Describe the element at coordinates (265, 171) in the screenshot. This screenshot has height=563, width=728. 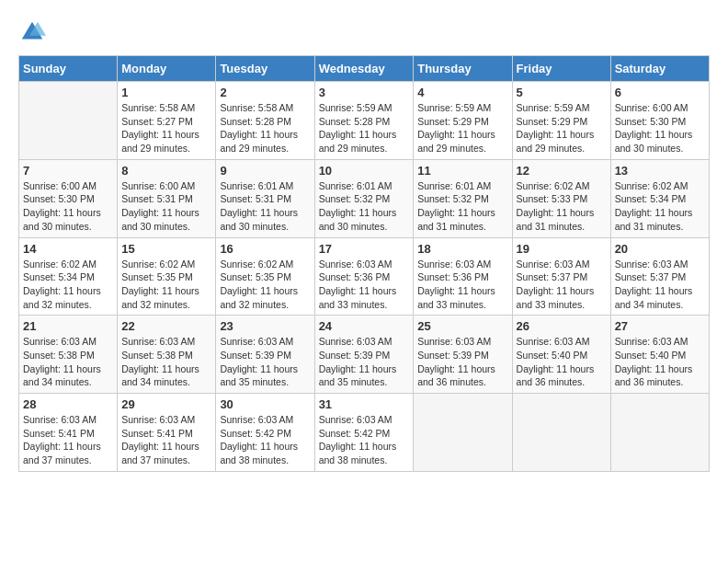
I see `day-number: 9` at that location.